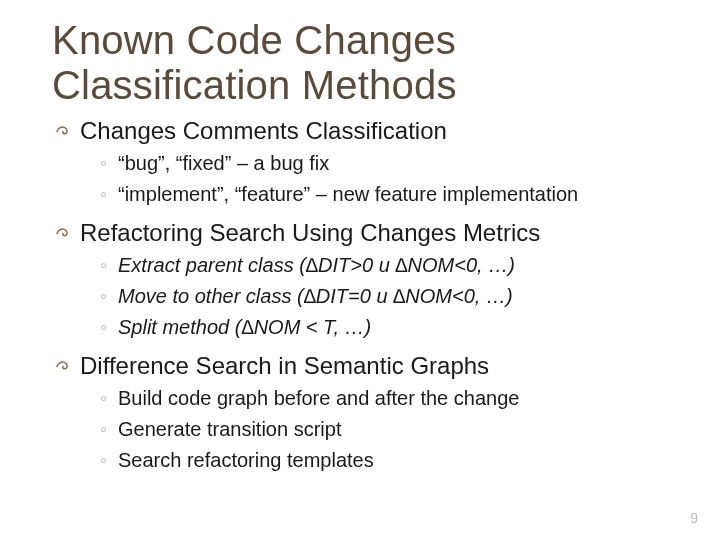 This screenshot has height=540, width=720. What do you see at coordinates (254, 40) in the screenshot?
I see `title-line-1: Known Code Changes` at bounding box center [254, 40].